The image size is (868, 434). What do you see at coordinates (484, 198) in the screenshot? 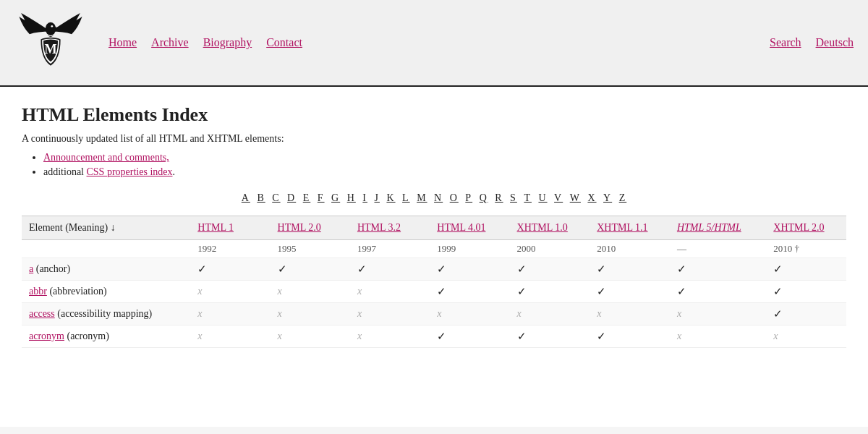
I see `alpha-link-q: Q` at bounding box center [484, 198].